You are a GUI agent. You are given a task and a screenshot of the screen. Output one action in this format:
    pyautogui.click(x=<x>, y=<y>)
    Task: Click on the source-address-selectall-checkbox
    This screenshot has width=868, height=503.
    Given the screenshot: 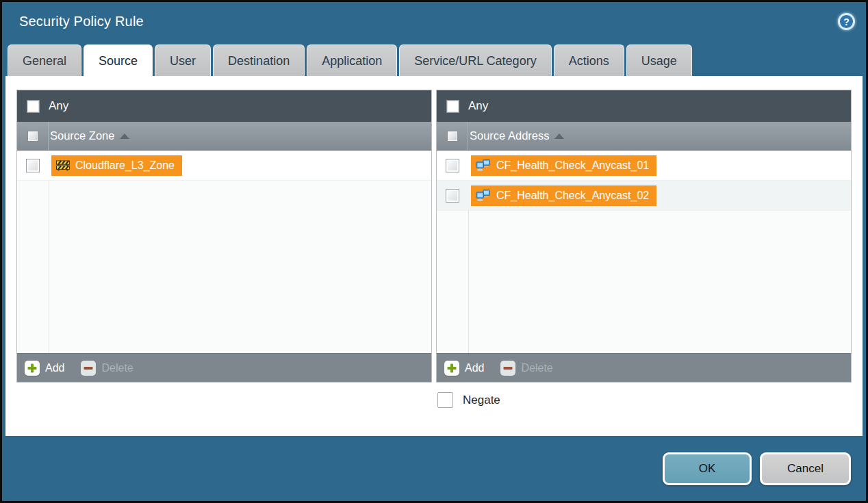 What is the action you would take?
    pyautogui.click(x=452, y=136)
    